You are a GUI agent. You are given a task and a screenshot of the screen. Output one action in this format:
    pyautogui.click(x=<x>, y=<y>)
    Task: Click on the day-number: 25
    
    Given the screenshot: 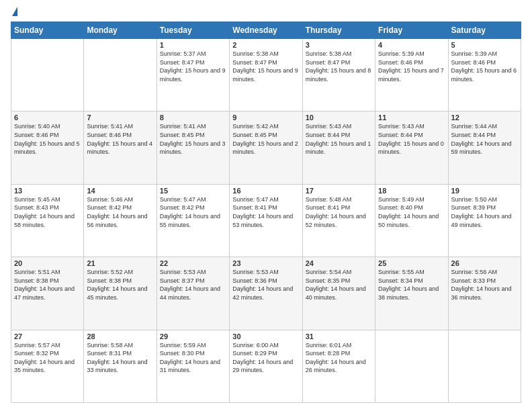 What is the action you would take?
    pyautogui.click(x=411, y=263)
    